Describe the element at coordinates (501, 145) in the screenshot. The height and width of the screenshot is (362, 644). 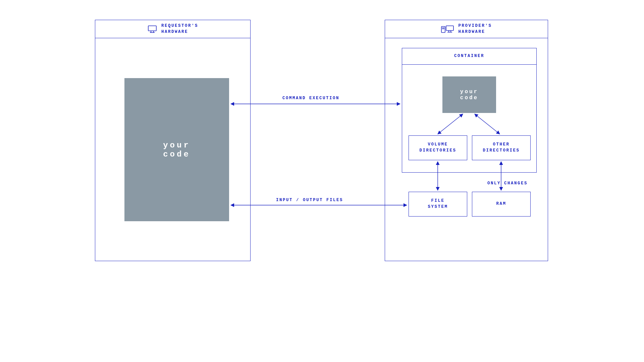
I see `other-line1: OTHER` at that location.